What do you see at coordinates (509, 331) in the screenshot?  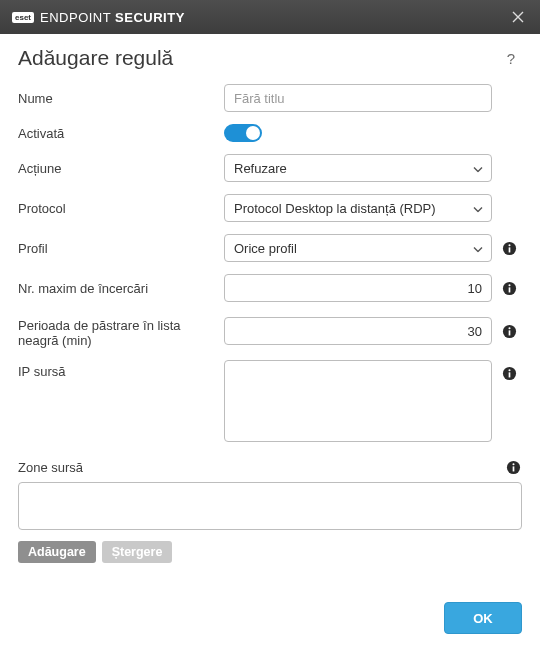 I see `info-button-blacklist` at bounding box center [509, 331].